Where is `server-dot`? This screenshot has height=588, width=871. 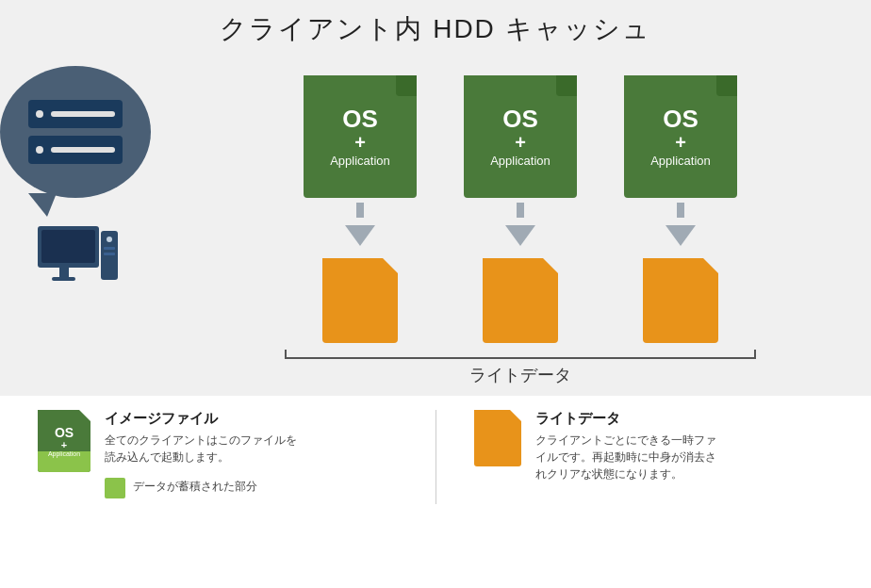 server-dot is located at coordinates (40, 114).